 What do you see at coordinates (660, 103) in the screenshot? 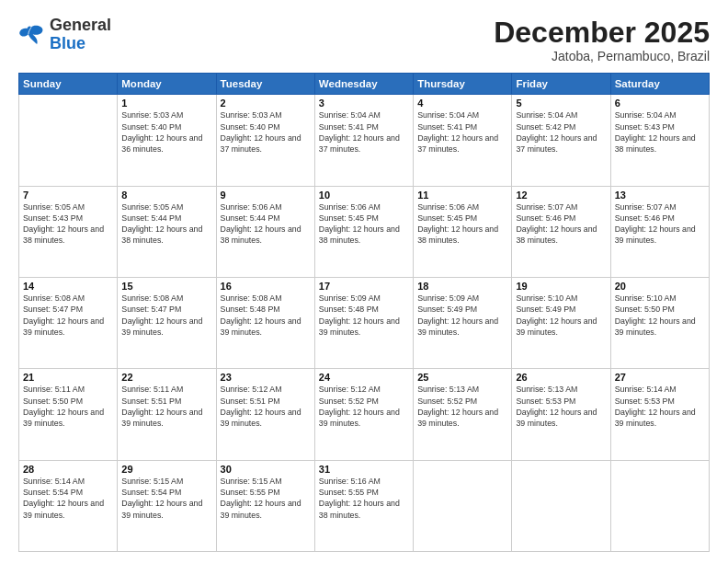
I see `day-number: 6` at bounding box center [660, 103].